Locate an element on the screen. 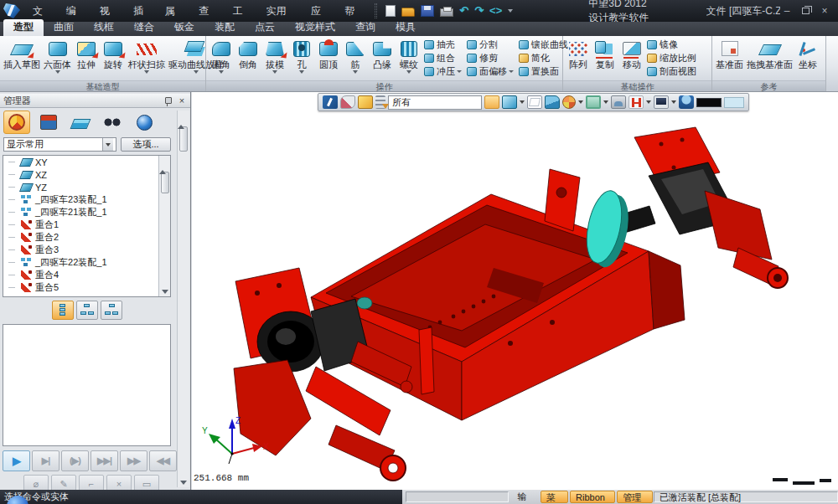  tree-item-component: _四驱车23装配_1 is located at coordinates (87, 199).